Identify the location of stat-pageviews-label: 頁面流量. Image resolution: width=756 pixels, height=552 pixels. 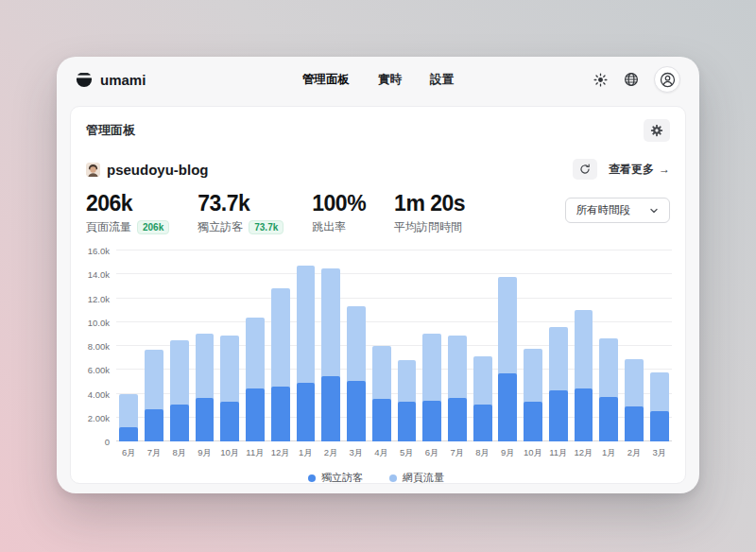
(109, 227).